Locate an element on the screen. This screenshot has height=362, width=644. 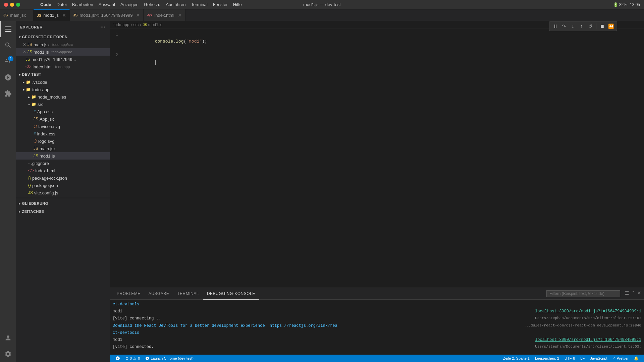
status-position: Zeile 2, Spalte 1 is located at coordinates (516, 358).